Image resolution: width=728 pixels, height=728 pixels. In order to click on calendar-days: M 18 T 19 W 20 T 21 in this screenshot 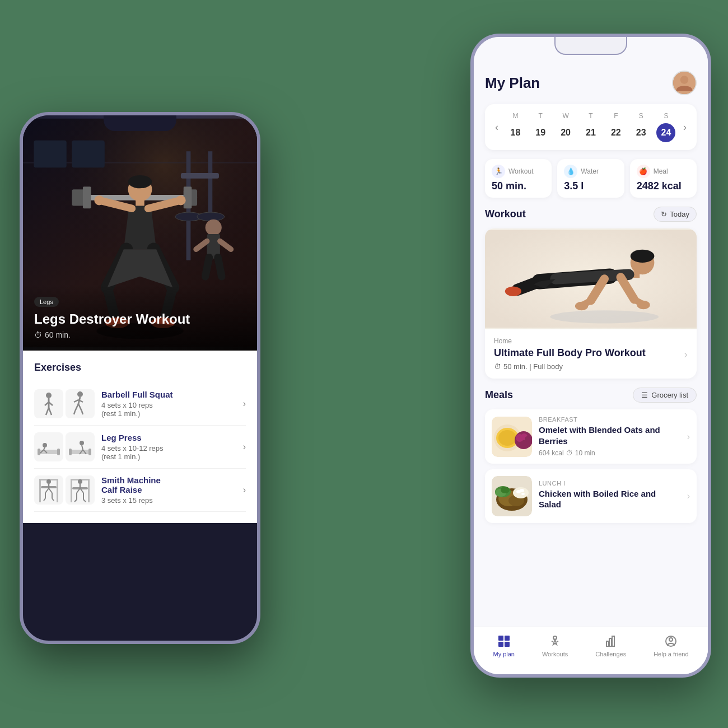, I will do `click(591, 127)`.